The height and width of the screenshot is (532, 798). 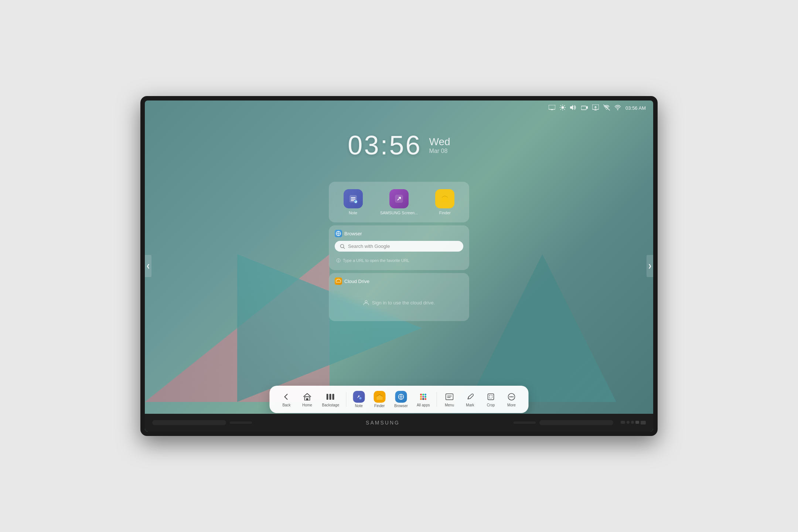 What do you see at coordinates (423, 399) in the screenshot?
I see `taskbar-allapps: All apps` at bounding box center [423, 399].